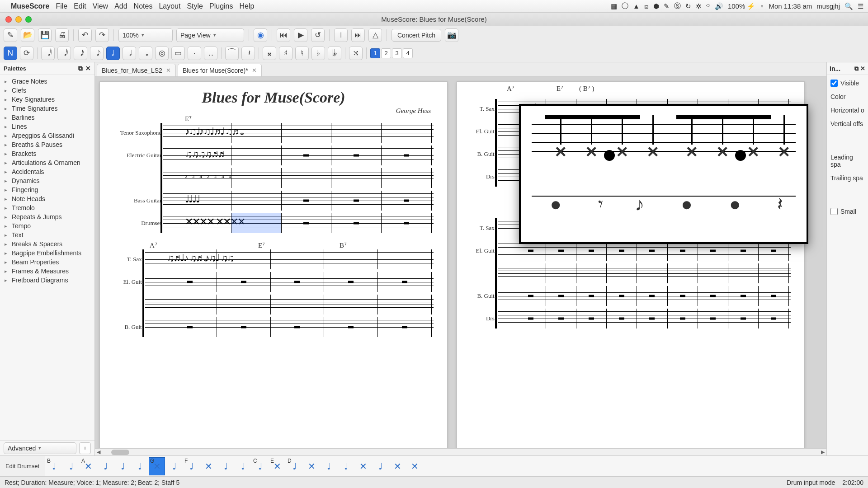 Image resolution: width=868 pixels, height=488 pixels. Describe the element at coordinates (834, 83) in the screenshot. I see `visible-checkbox` at that location.